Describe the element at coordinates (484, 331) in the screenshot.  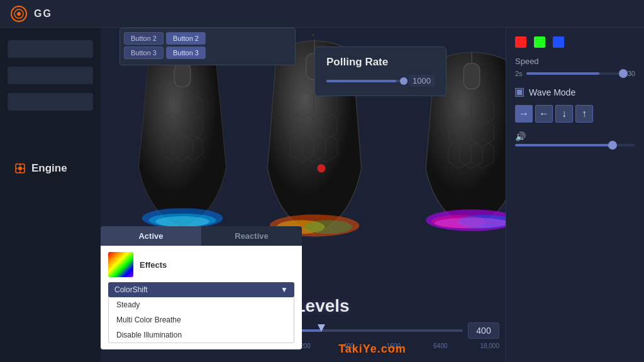
I see `cpi-value: 400` at that location.